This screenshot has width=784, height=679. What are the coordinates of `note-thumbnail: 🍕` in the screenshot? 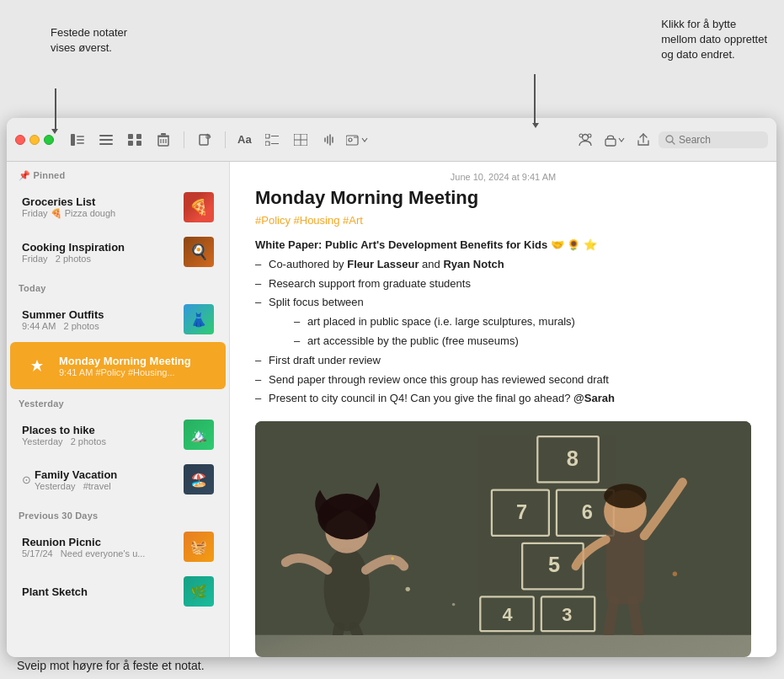 It's located at (199, 207).